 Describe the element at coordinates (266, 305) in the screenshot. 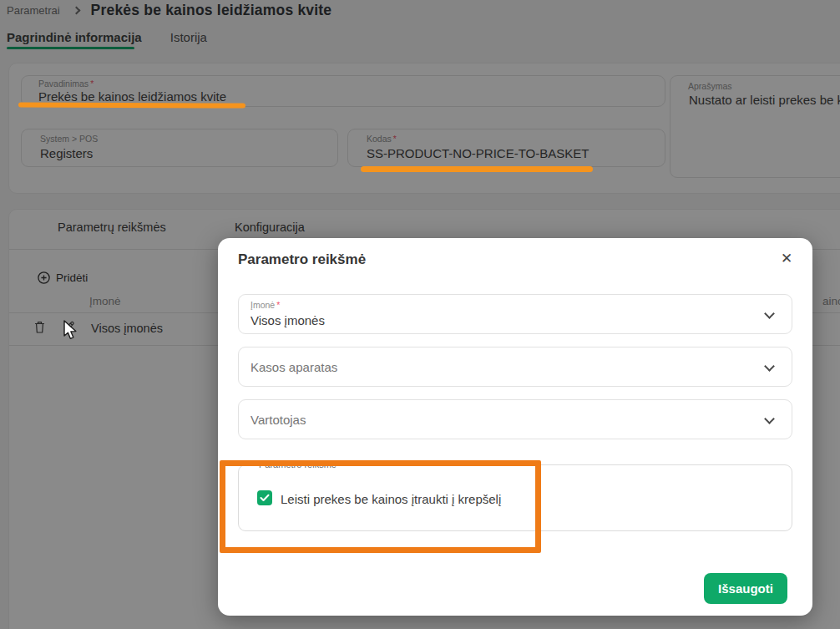

I see `imone-dropdown-label: Įmonė*` at that location.